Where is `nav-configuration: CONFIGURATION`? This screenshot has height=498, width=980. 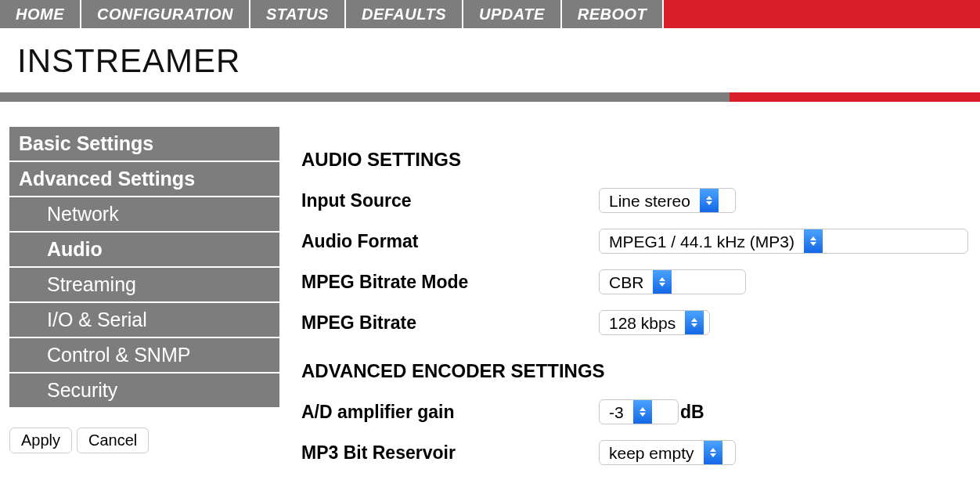 nav-configuration: CONFIGURATION is located at coordinates (166, 14).